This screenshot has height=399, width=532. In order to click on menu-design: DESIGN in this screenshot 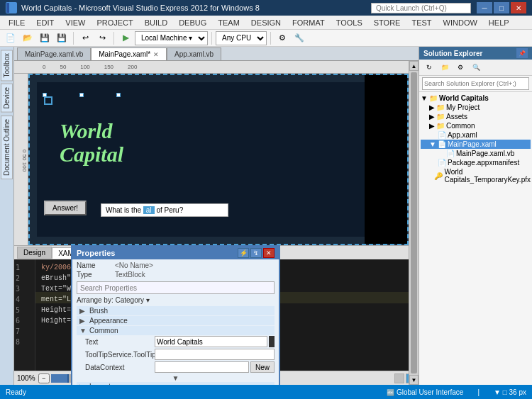, I will do `click(266, 23)`.